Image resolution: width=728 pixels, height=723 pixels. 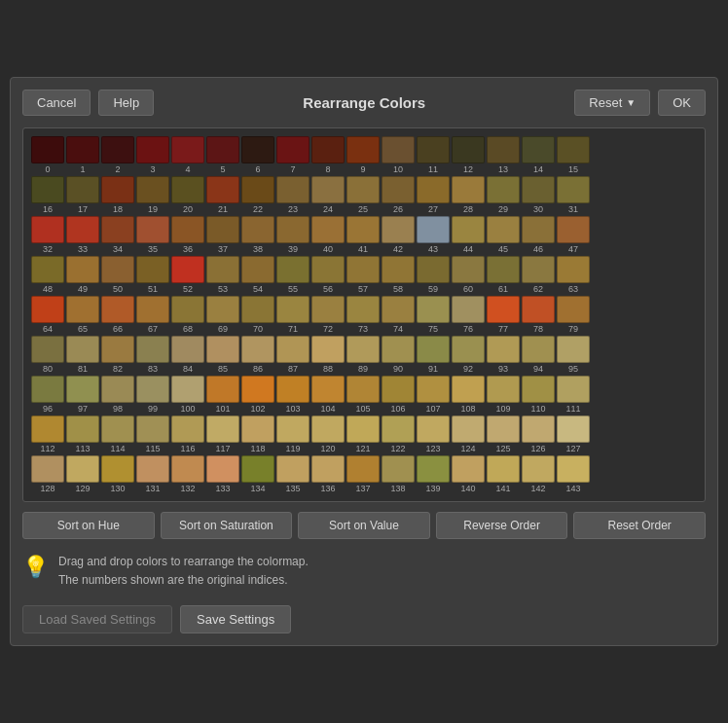 I want to click on color-cell: 79, so click(x=573, y=315).